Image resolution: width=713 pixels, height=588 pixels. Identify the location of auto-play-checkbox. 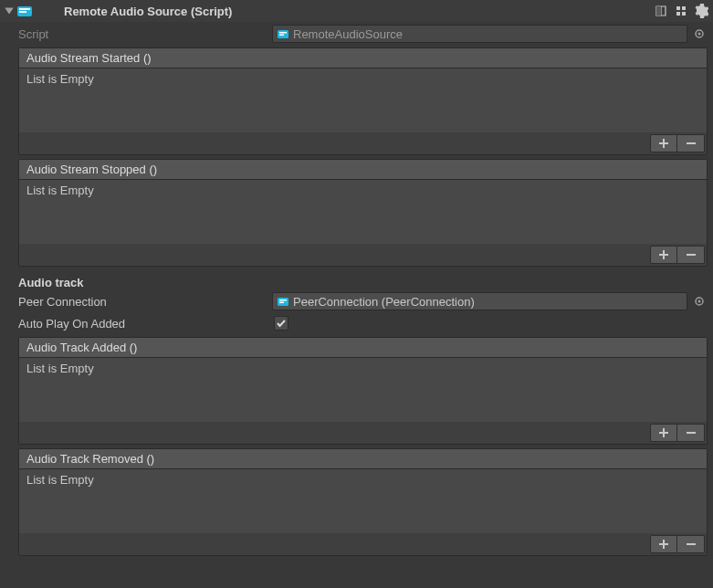
(281, 323).